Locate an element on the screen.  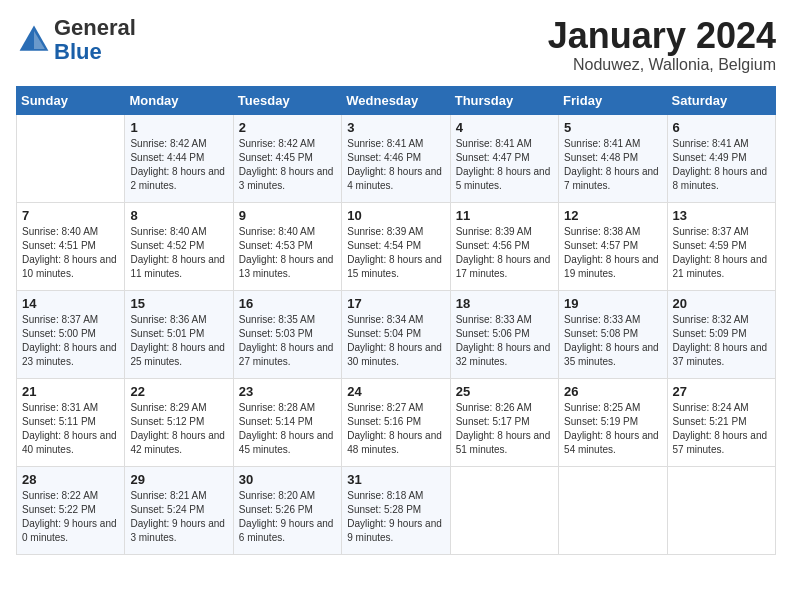
table-cell: 20Sunrise: 8:32 AMSunset: 5:09 PMDayligh… is located at coordinates (721, 334).